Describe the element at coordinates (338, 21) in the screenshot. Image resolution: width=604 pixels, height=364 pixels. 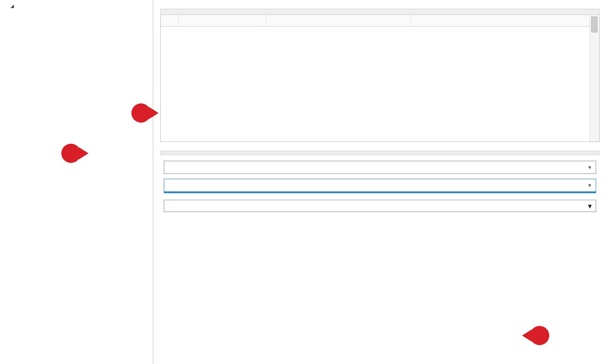
I see `col-relevant` at that location.